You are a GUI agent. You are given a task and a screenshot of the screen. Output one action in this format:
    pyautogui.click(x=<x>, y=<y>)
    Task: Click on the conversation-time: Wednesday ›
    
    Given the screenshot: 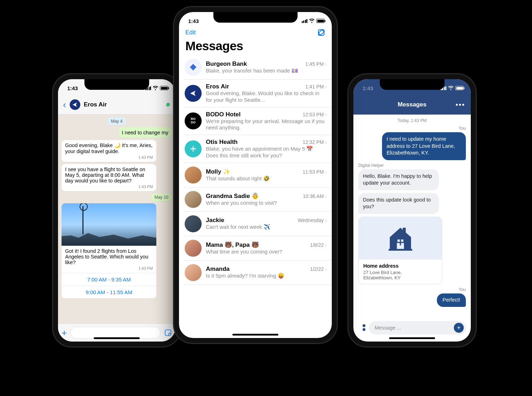 What is the action you would take?
    pyautogui.click(x=312, y=220)
    